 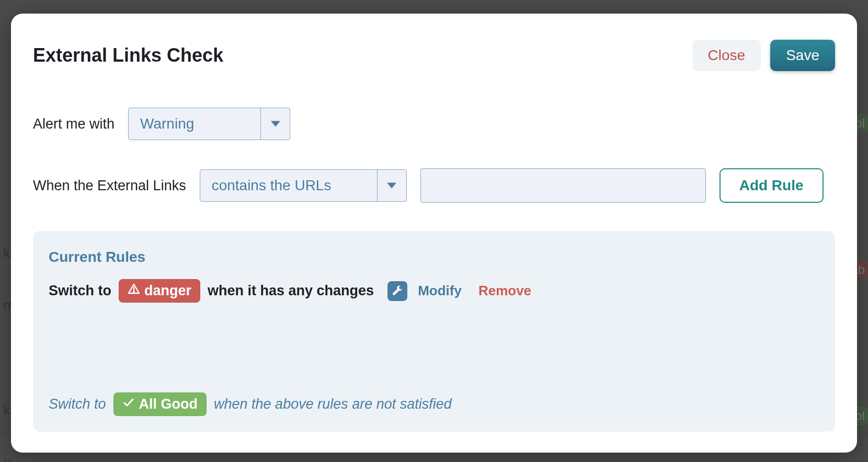 What do you see at coordinates (110, 186) in the screenshot?
I see `label-when-external-links: When the External Links` at bounding box center [110, 186].